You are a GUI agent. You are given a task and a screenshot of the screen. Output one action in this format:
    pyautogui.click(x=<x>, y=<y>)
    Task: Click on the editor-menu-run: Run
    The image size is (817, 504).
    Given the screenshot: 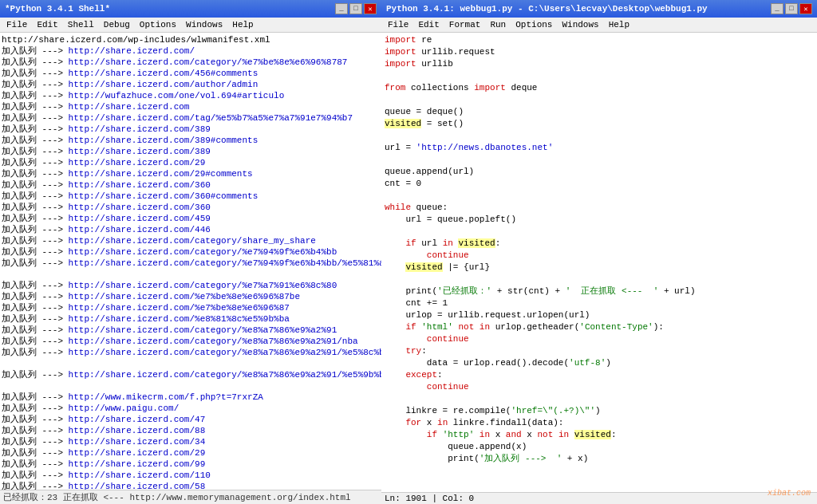 What is the action you would take?
    pyautogui.click(x=498, y=25)
    